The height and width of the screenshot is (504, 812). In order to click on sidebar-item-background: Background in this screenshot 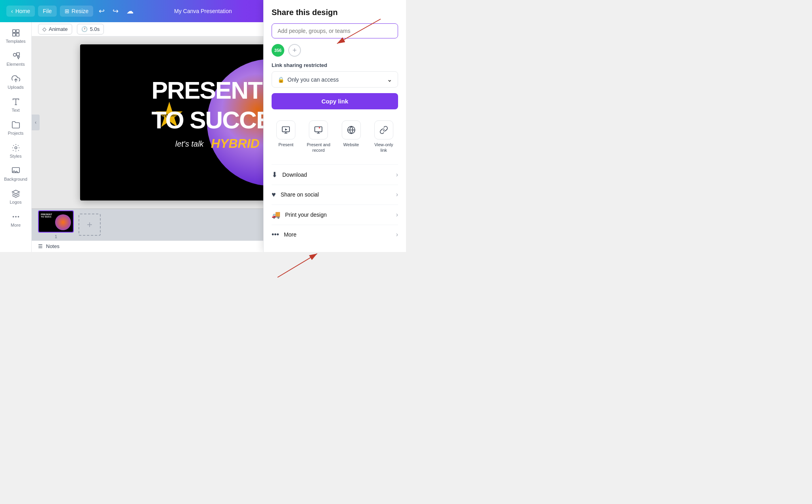, I will do `click(16, 174)`.